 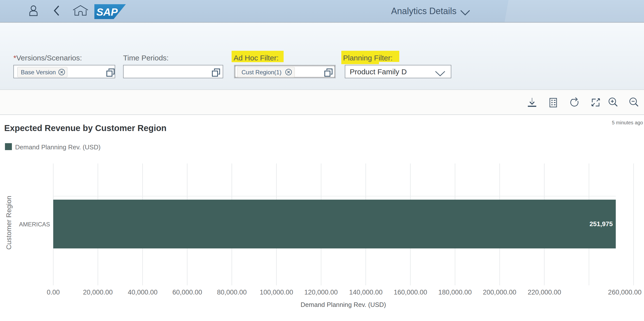 What do you see at coordinates (107, 12) in the screenshot?
I see `svg-text: SAP` at bounding box center [107, 12].